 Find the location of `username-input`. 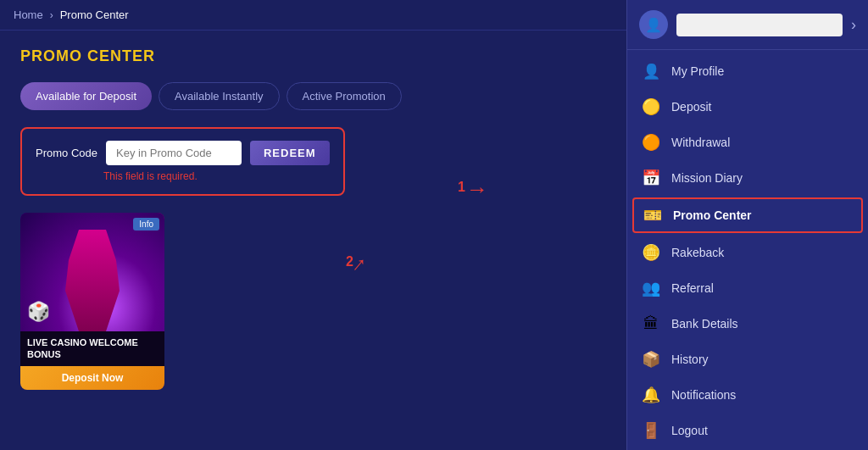

username-input is located at coordinates (760, 25).